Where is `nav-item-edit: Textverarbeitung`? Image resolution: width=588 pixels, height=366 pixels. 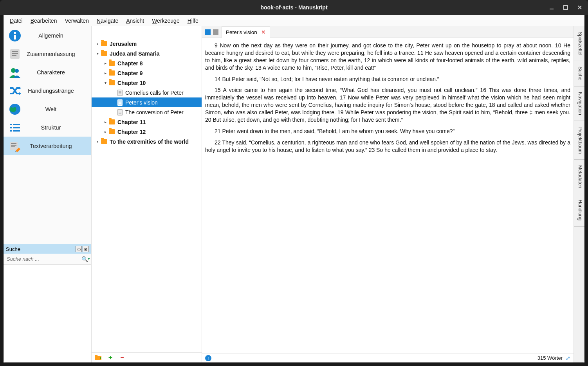
nav-item-edit: Textverarbeitung is located at coordinates (47, 146).